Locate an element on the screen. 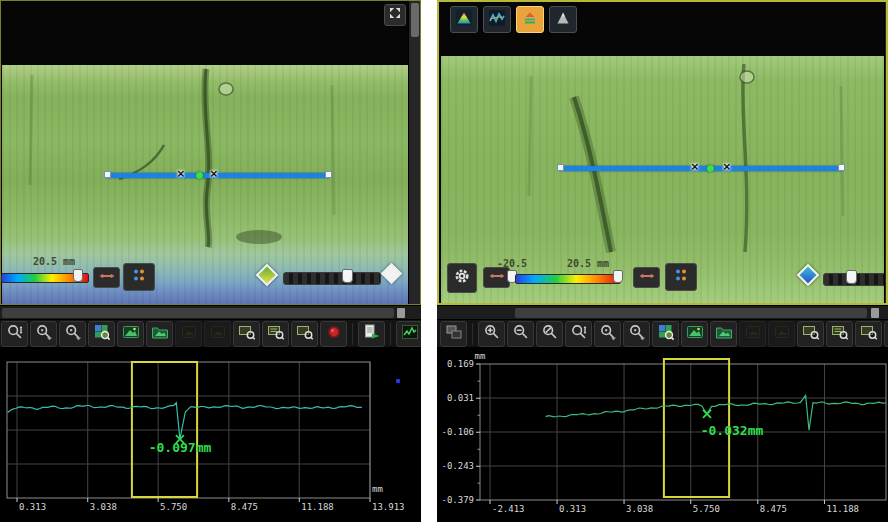 This screenshot has width=888, height=522. zoom-out-button is located at coordinates (520, 334).